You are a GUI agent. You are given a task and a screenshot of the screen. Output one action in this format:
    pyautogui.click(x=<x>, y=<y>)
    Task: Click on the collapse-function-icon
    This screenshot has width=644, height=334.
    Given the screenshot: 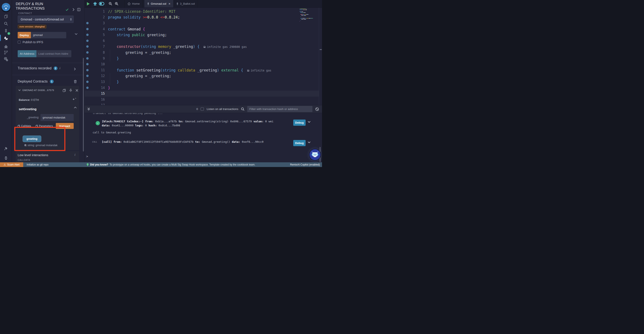 What is the action you would take?
    pyautogui.click(x=75, y=107)
    